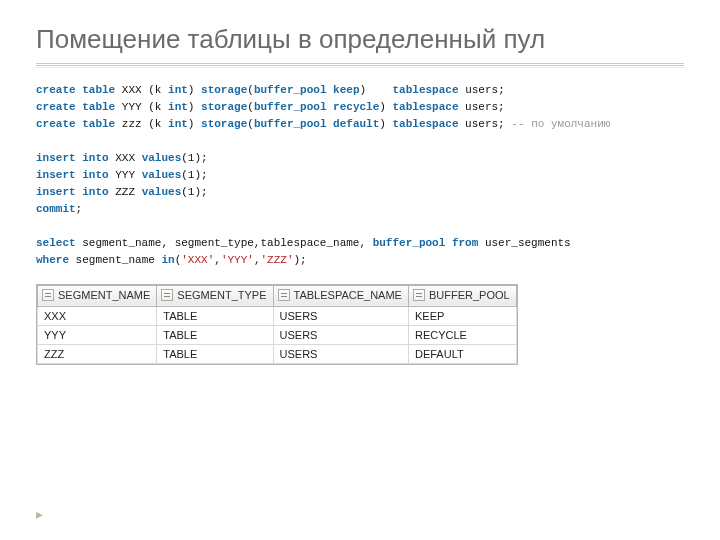 This screenshot has height=540, width=720. What do you see at coordinates (278, 334) in the screenshot?
I see `table-row: YYY TABLE USERS RECYCLE` at bounding box center [278, 334].